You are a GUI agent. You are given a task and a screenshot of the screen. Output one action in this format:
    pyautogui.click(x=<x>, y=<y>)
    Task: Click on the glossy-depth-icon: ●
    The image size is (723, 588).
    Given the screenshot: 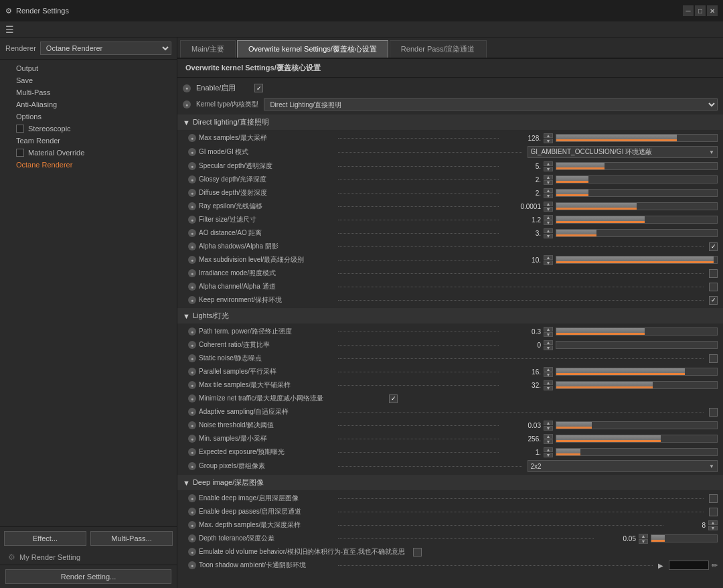 What is the action you would take?
    pyautogui.click(x=192, y=179)
    